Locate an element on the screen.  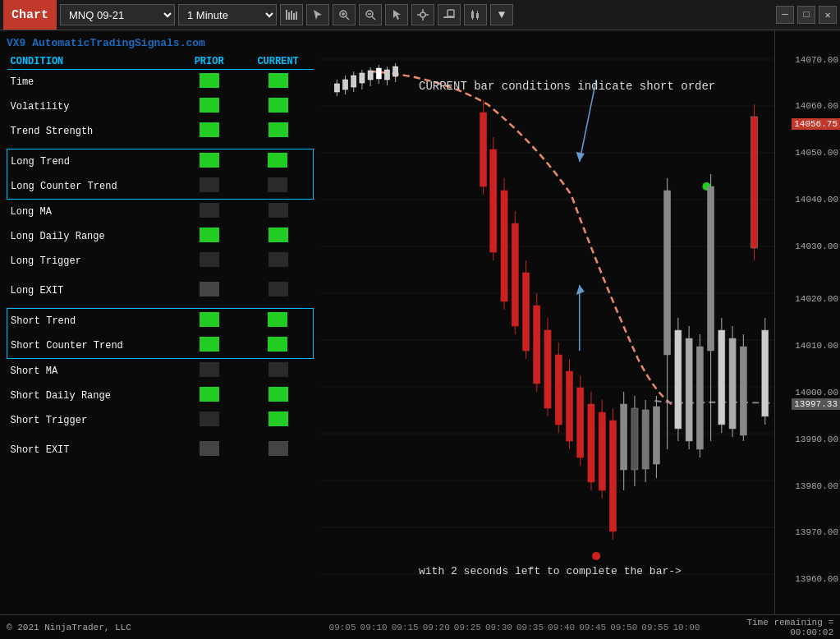
price-14070: 14070.00 is located at coordinates (816, 60).